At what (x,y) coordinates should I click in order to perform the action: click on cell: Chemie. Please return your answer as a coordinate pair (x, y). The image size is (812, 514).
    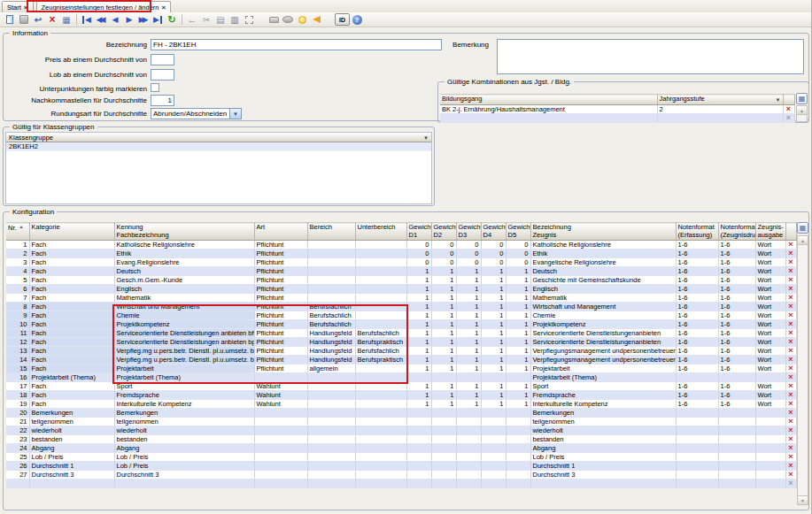
    Looking at the image, I should click on (603, 316).